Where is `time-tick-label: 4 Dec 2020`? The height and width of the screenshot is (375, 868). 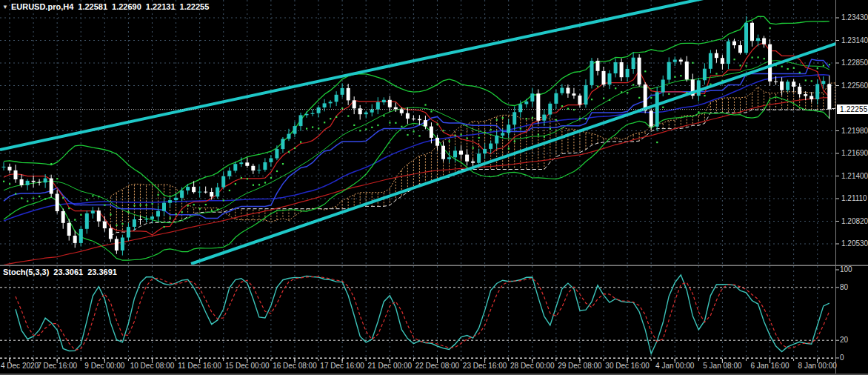
time-tick-label: 4 Dec 2020 is located at coordinates (19, 366).